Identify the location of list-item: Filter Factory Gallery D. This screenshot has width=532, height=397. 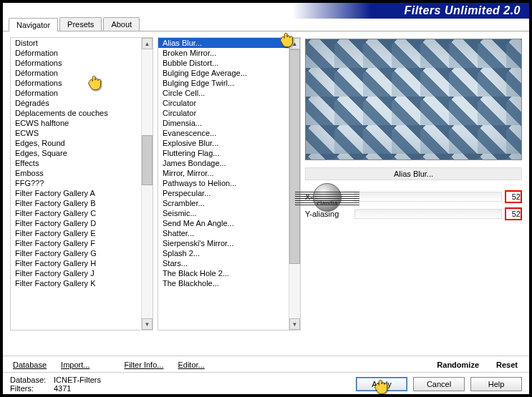
(76, 223).